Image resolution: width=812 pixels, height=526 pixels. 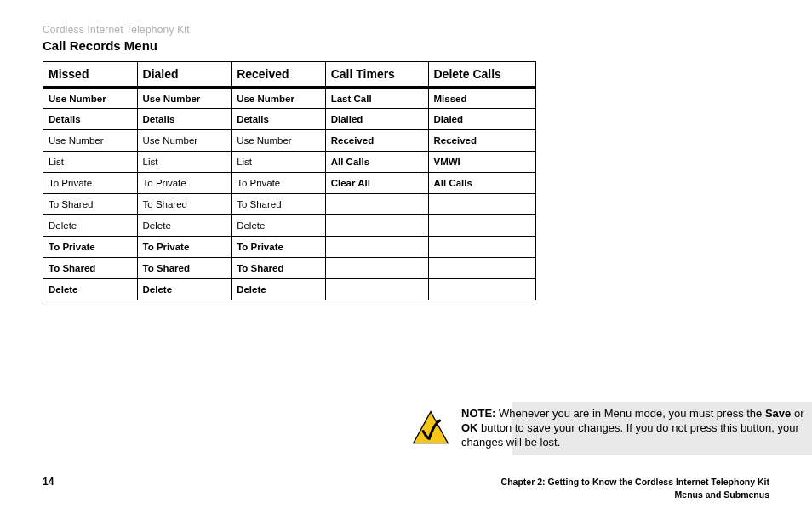 I want to click on table-cell: Dialed, so click(x=482, y=119).